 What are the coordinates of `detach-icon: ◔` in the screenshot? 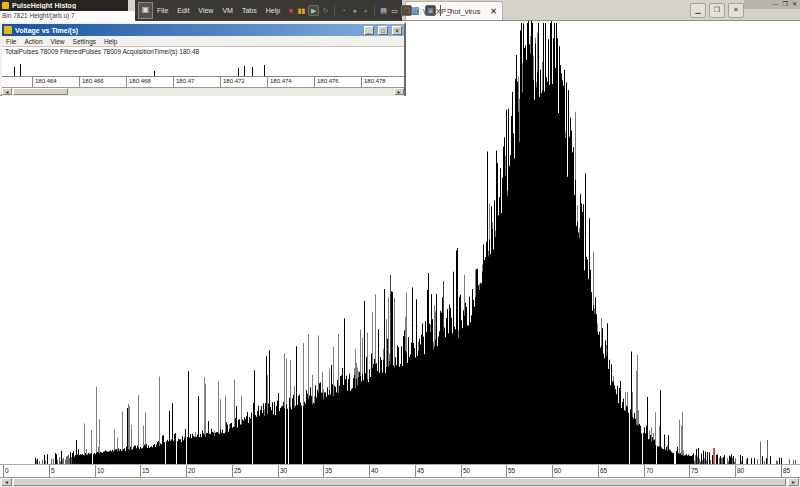 It's located at (344, 10).